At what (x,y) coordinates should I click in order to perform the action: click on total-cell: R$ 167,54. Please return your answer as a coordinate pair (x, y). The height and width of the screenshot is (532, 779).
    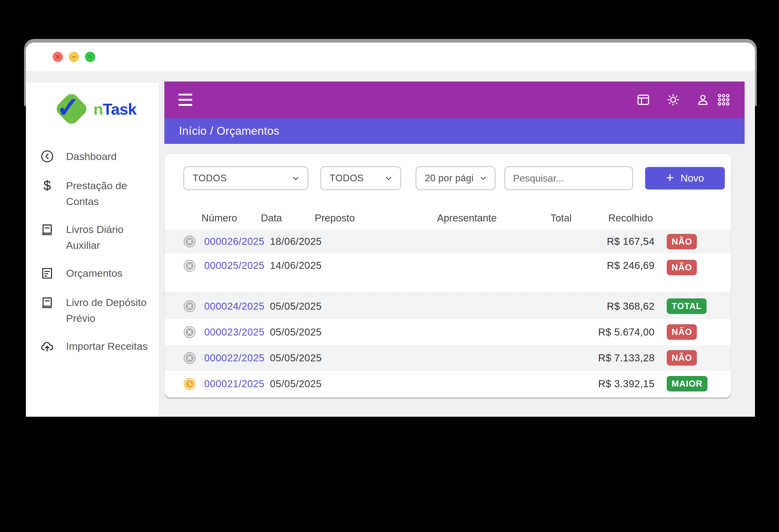
    Looking at the image, I should click on (622, 242).